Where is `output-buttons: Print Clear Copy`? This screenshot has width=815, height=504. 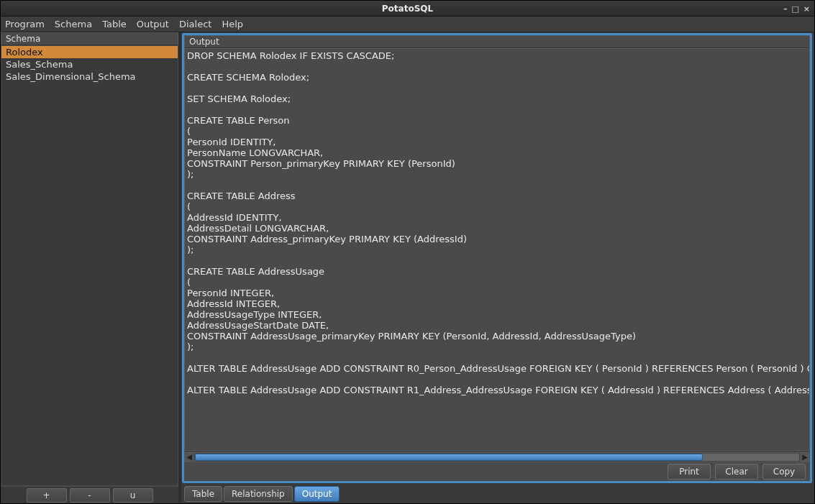 output-buttons: Print Clear Copy is located at coordinates (497, 472).